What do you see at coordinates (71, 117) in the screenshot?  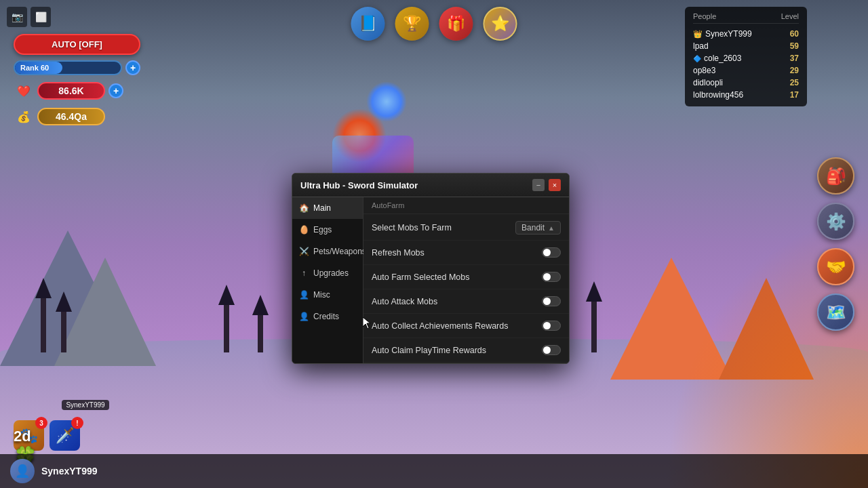 I see `gold-value: 46.4Qa` at bounding box center [71, 117].